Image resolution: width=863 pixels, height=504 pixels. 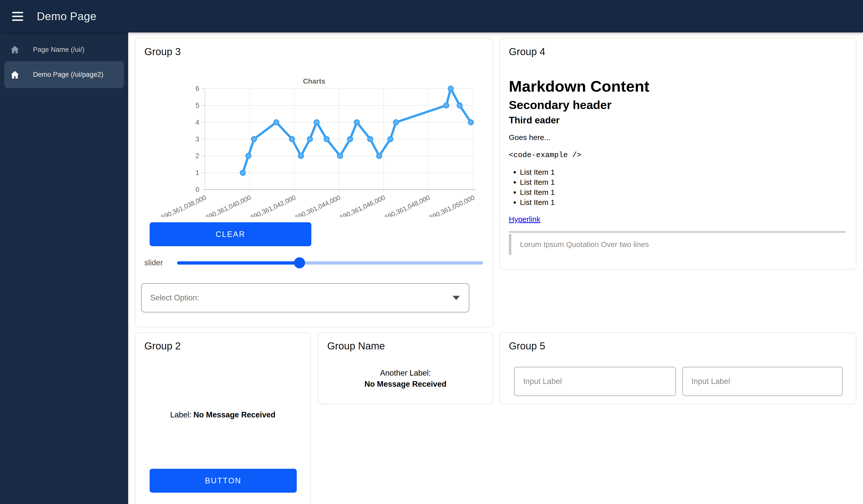 What do you see at coordinates (314, 81) in the screenshot?
I see `svg-text: Charts` at bounding box center [314, 81].